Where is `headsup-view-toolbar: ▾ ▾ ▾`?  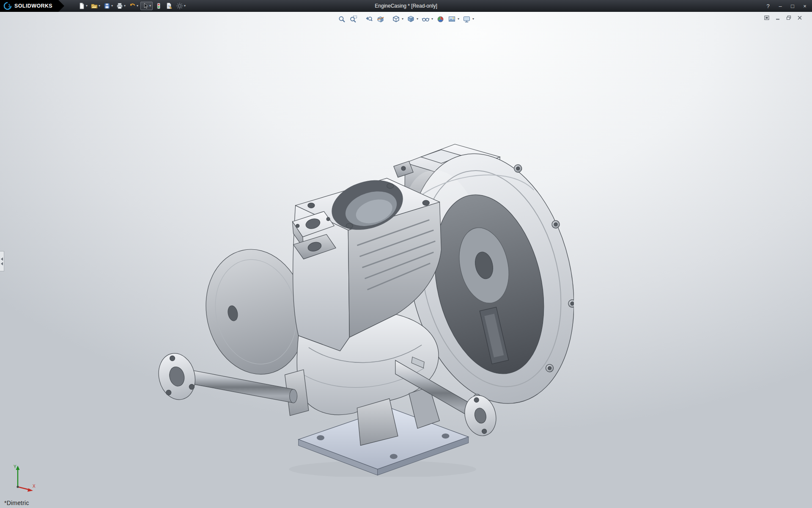 headsup-view-toolbar: ▾ ▾ ▾ is located at coordinates (406, 19).